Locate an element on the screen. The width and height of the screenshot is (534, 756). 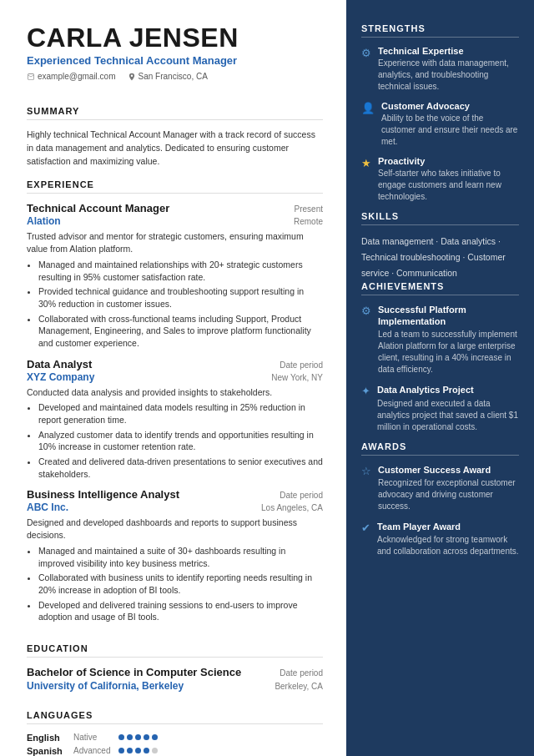
education-heading: EDUCATION is located at coordinates (175, 651).